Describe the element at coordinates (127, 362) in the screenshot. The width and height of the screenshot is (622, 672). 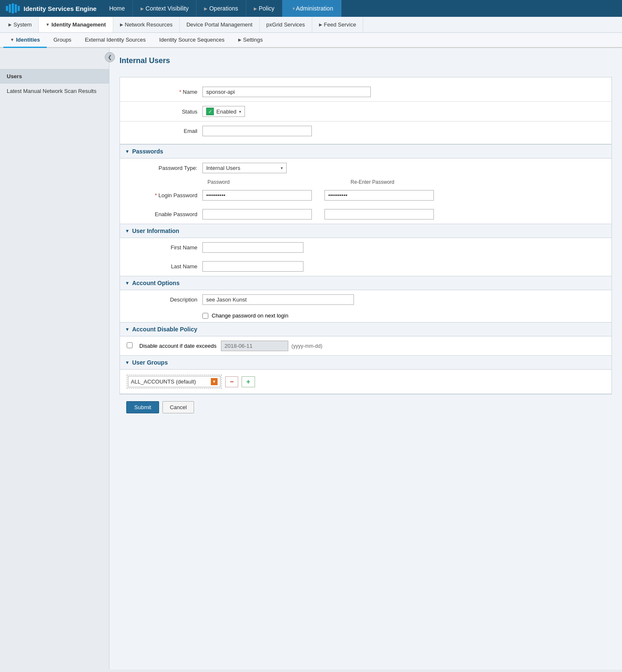
I see `user-groups-collapse-icon: ▼` at that location.